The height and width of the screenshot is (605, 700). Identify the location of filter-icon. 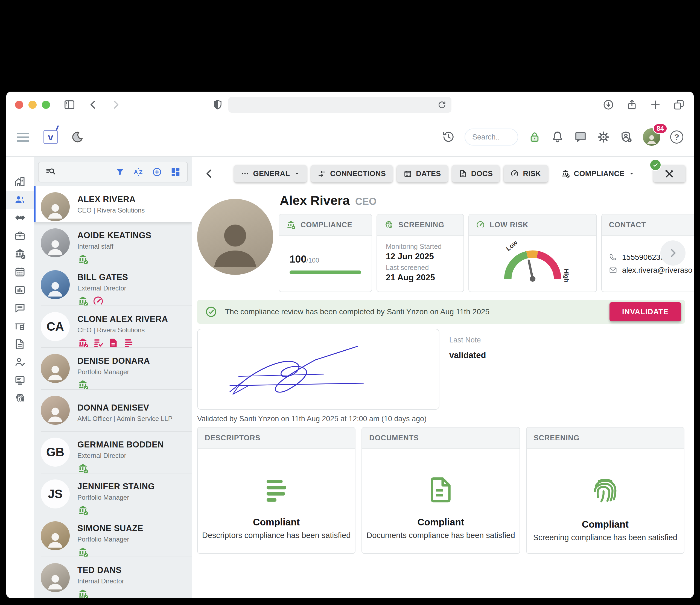
(120, 172).